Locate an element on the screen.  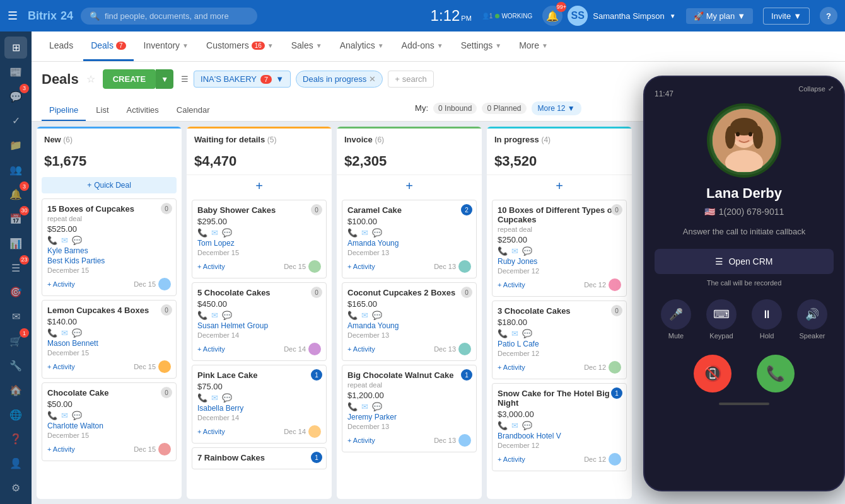
sidebar-item-email: ✉ is located at coordinates (16, 316).